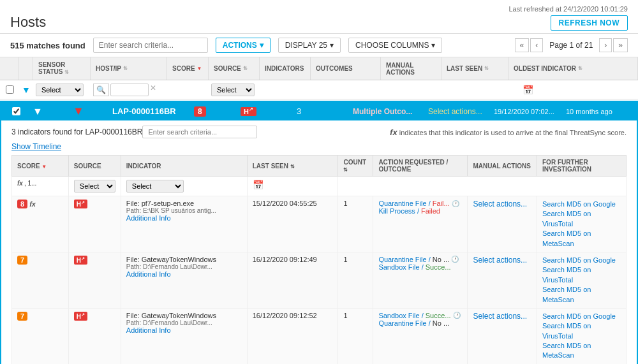  What do you see at coordinates (94, 280) in the screenshot?
I see `row2-source: H↗` at bounding box center [94, 280].